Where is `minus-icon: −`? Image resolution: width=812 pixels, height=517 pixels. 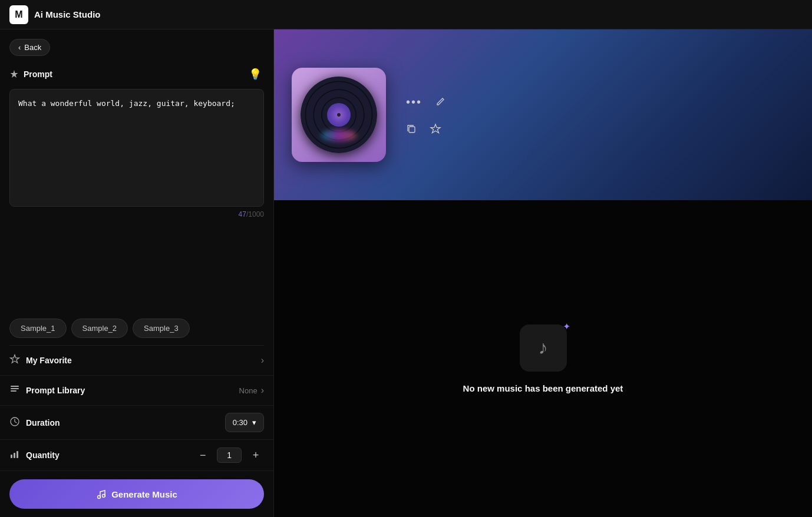 minus-icon: − is located at coordinates (203, 456).